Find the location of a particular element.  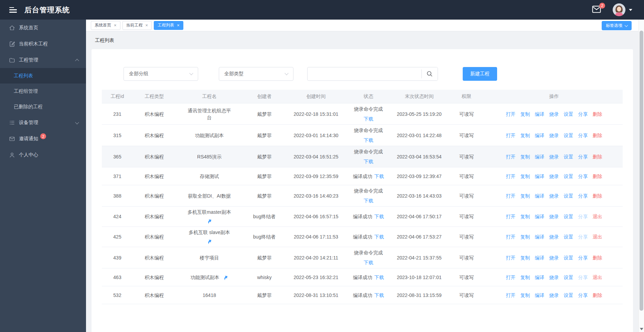

tab-工程列表: 工程列表× is located at coordinates (169, 25).